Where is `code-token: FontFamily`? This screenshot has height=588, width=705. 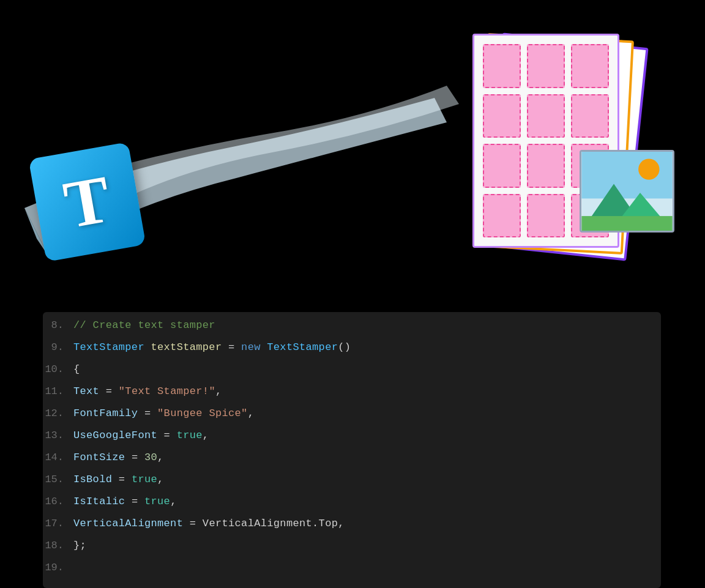
code-token: FontFamily is located at coordinates (105, 414).